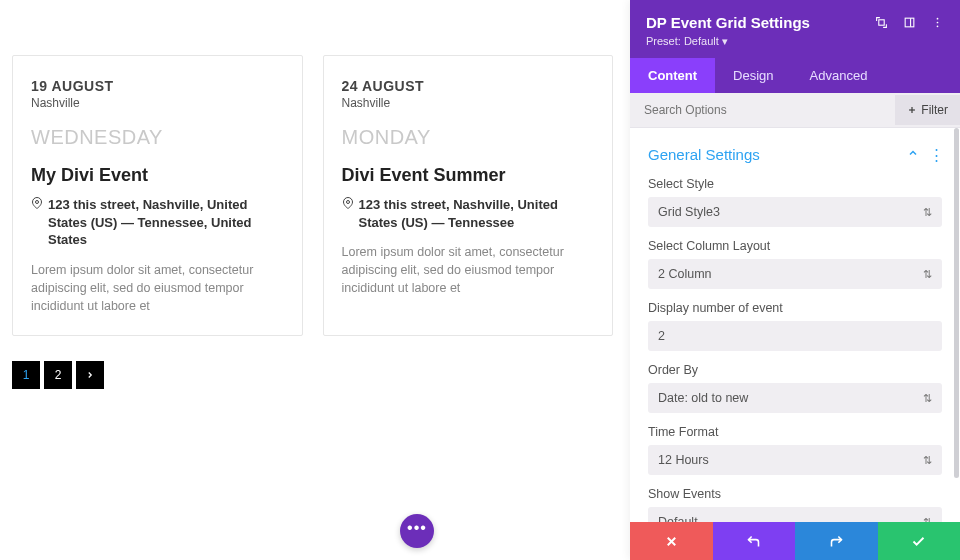 The height and width of the screenshot is (560, 960). Describe the element at coordinates (836, 541) in the screenshot. I see `redo-button` at that location.